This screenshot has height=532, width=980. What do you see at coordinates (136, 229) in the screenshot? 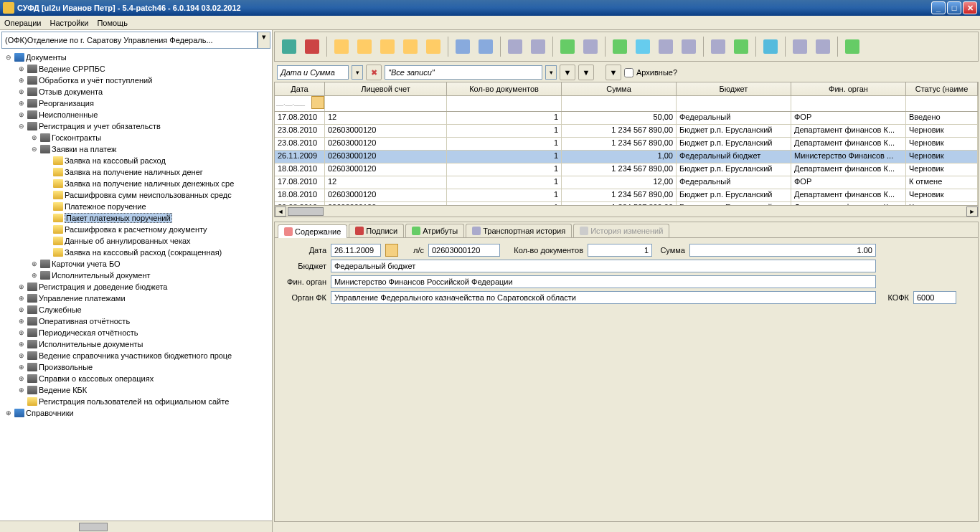
I see `tree-item: Расшифровка к расчетному документу` at bounding box center [136, 229].